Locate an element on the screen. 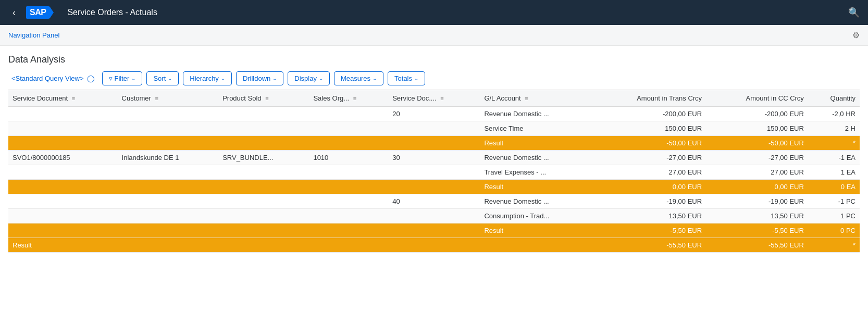  cell-service-doc-item: 40 is located at coordinates (434, 202).